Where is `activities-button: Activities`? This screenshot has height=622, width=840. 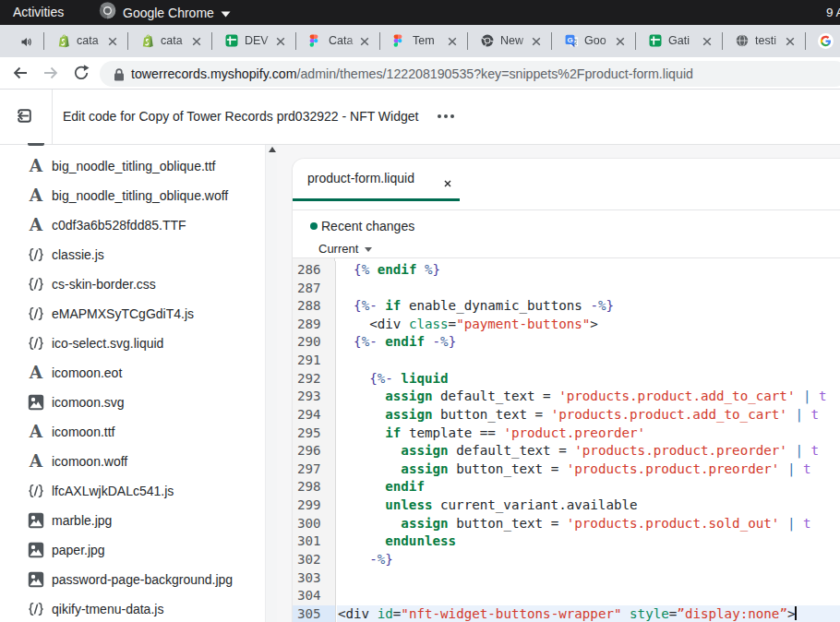 activities-button: Activities is located at coordinates (39, 13).